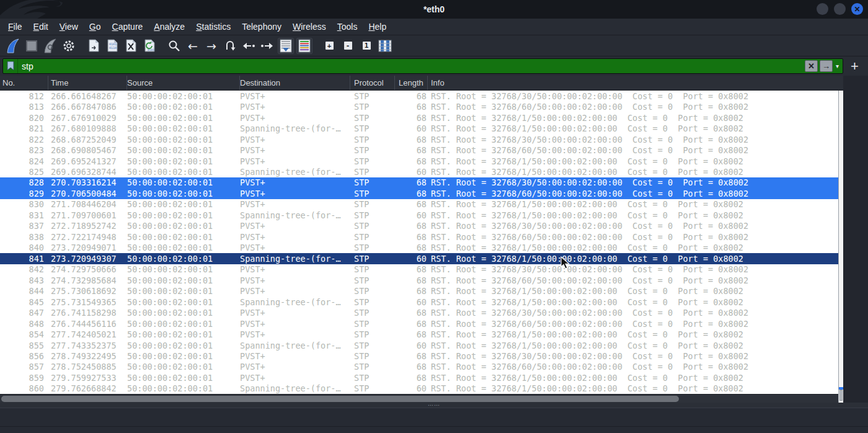 The height and width of the screenshot is (433, 868). What do you see at coordinates (169, 27) in the screenshot?
I see `menu-analyze: Analyze` at bounding box center [169, 27].